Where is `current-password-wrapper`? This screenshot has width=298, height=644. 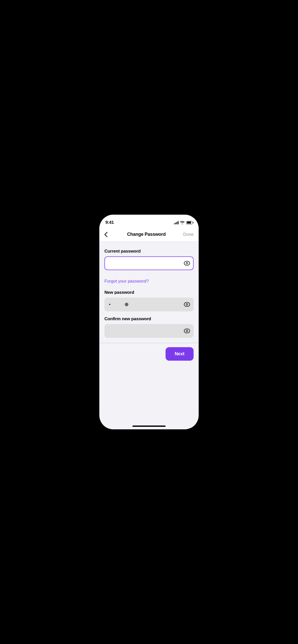
current-password-wrapper is located at coordinates (149, 263).